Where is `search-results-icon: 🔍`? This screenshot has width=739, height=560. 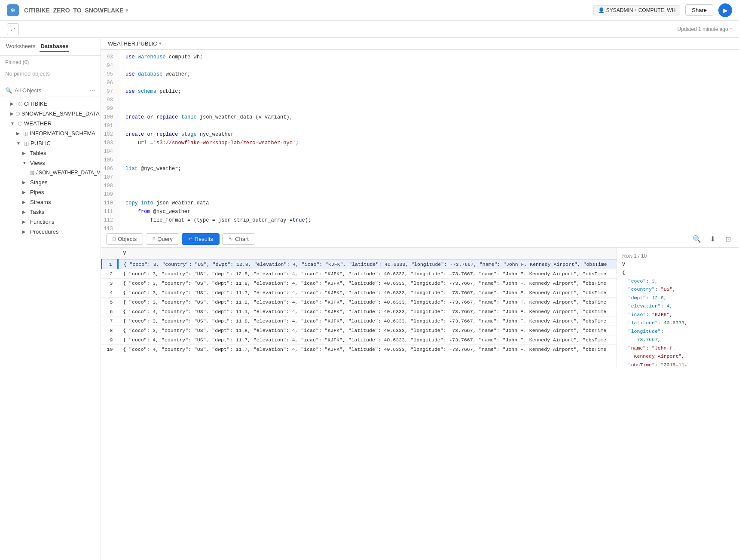
search-results-icon: 🔍 is located at coordinates (697, 239).